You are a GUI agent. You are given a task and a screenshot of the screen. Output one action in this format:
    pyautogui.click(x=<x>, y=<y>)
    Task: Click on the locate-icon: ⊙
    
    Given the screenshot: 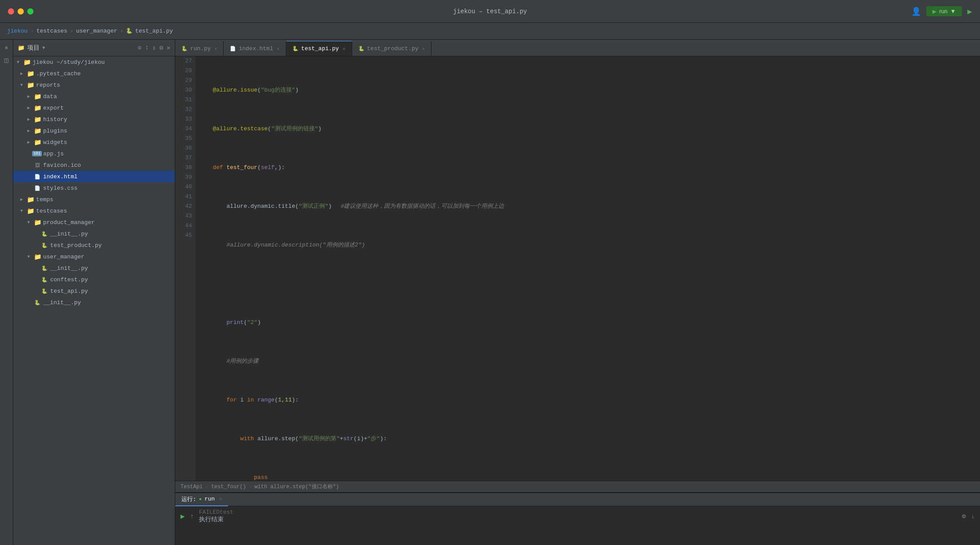 What is the action you would take?
    pyautogui.click(x=140, y=48)
    